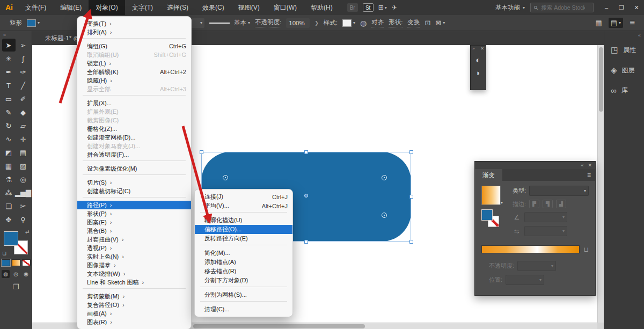  Describe the element at coordinates (413, 23) in the screenshot. I see `transform-link: 变换` at that location.